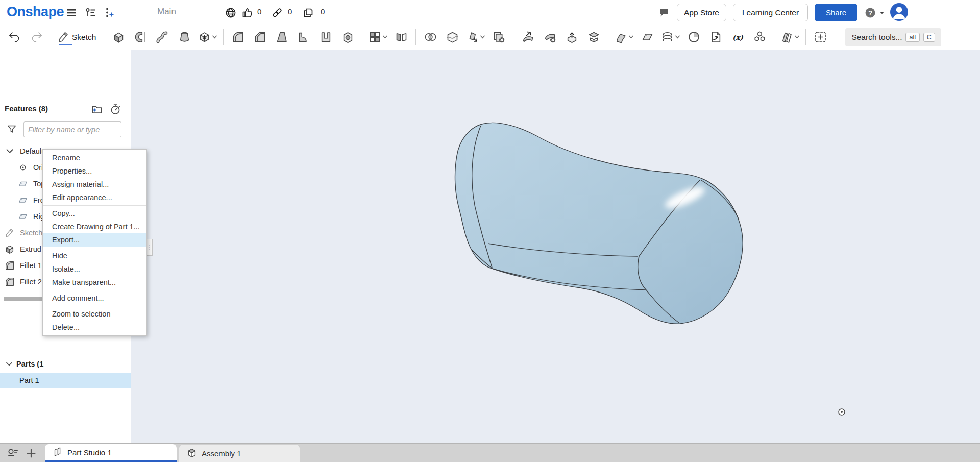  Describe the element at coordinates (326, 37) in the screenshot. I see `shell-button` at that location.